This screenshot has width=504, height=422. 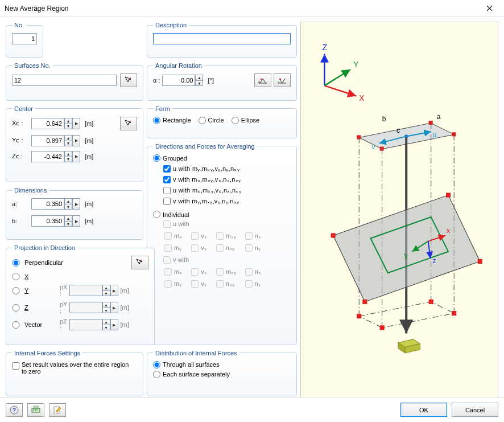 I want to click on pick-projection-button, so click(x=140, y=263).